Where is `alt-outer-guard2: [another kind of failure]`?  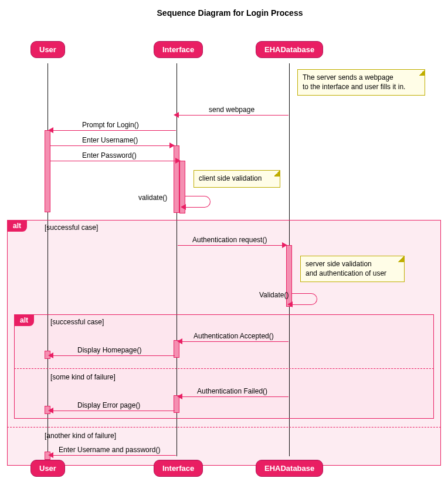 alt-outer-guard2: [another kind of failure] is located at coordinates (80, 436).